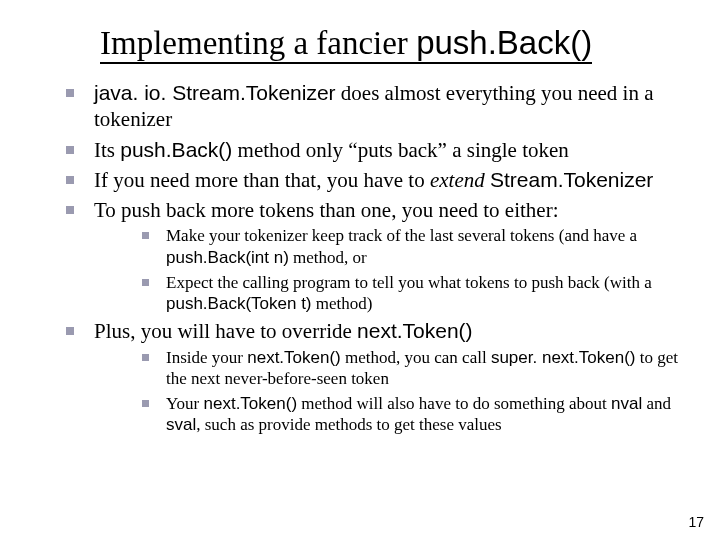 Image resolution: width=720 pixels, height=540 pixels. I want to click on bullet-4-sublist: Make your tokenizer keep track of the la…, so click(415, 270).